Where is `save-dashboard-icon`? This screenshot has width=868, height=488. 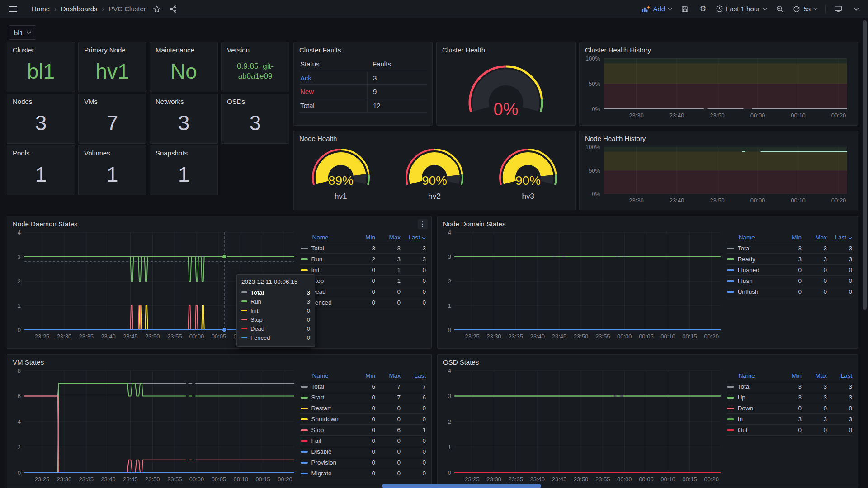 save-dashboard-icon is located at coordinates (685, 9).